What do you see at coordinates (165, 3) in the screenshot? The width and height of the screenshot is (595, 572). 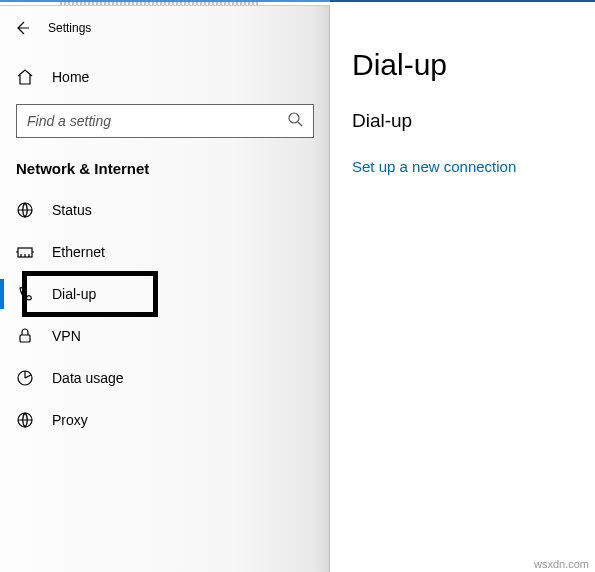 I see `window-top-artifact` at bounding box center [165, 3].